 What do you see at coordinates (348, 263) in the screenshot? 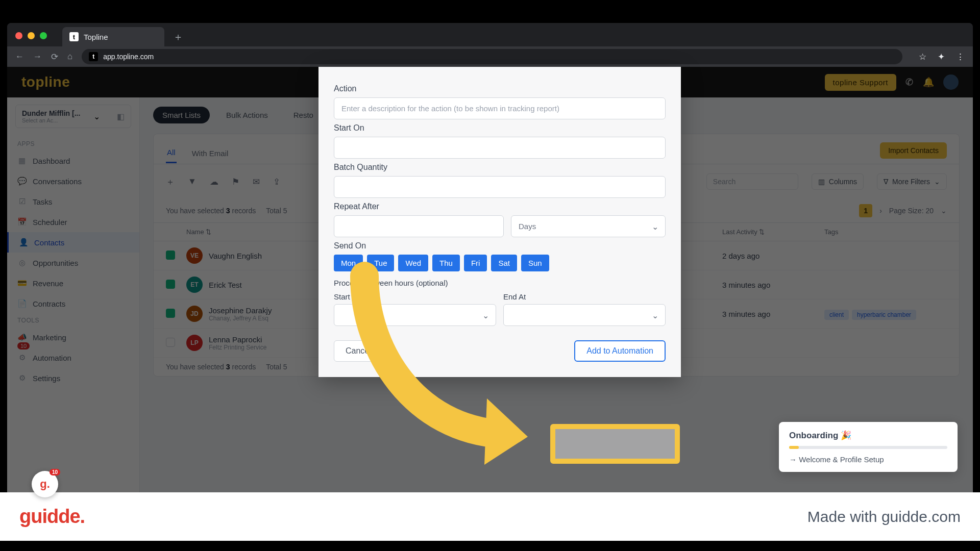
I see `day-toggle-mon: Mon` at bounding box center [348, 263].